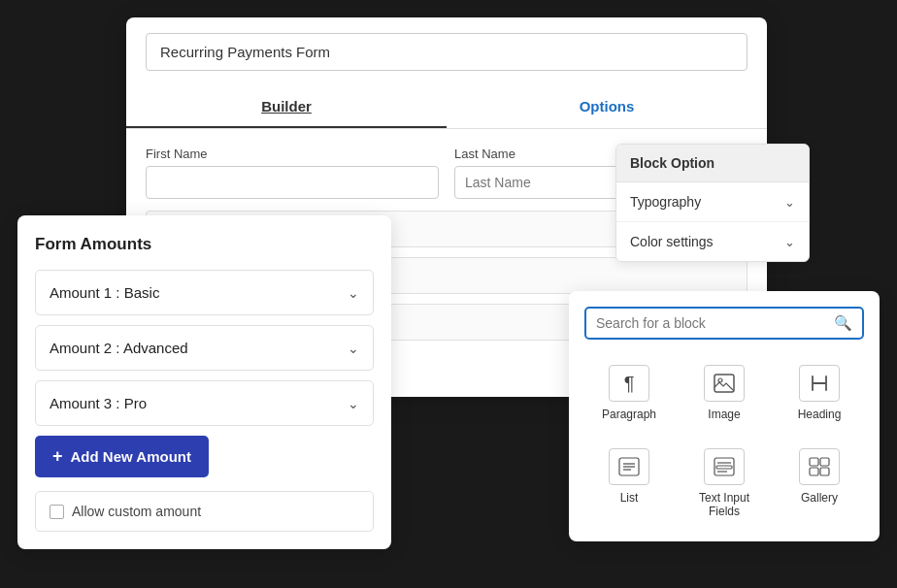 The height and width of the screenshot is (588, 897). Describe the element at coordinates (204, 347) in the screenshot. I see `amount-row-2: Amount 2 : Advanced ⌄` at that location.